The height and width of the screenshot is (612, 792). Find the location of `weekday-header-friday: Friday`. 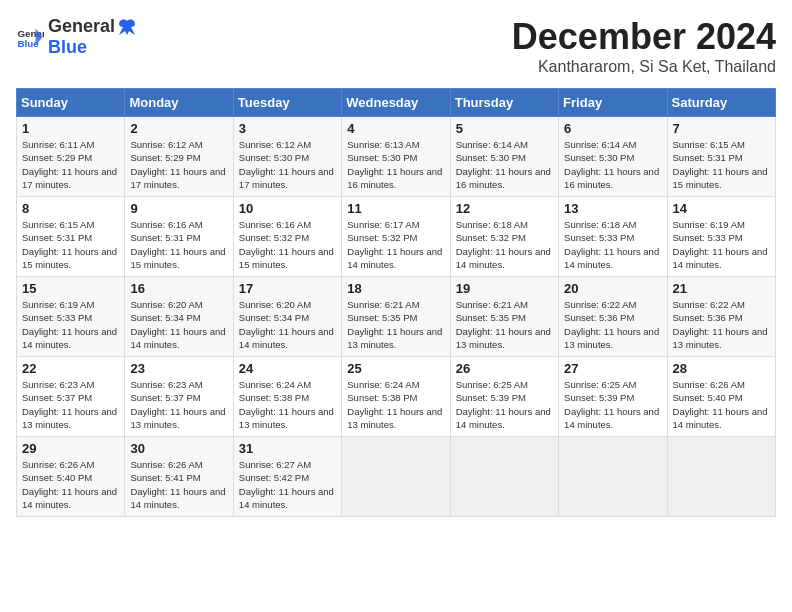

weekday-header-friday: Friday is located at coordinates (613, 103).